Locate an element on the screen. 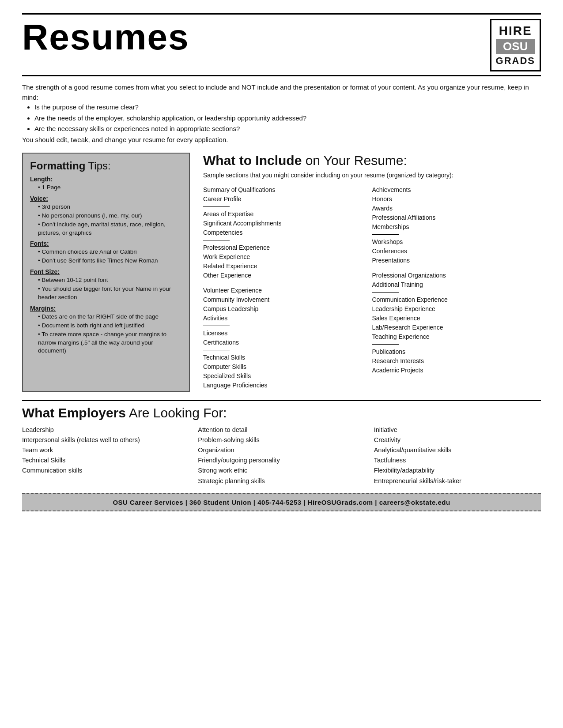 This screenshot has width=563, height=728. include-item: Achievements is located at coordinates (455, 190).